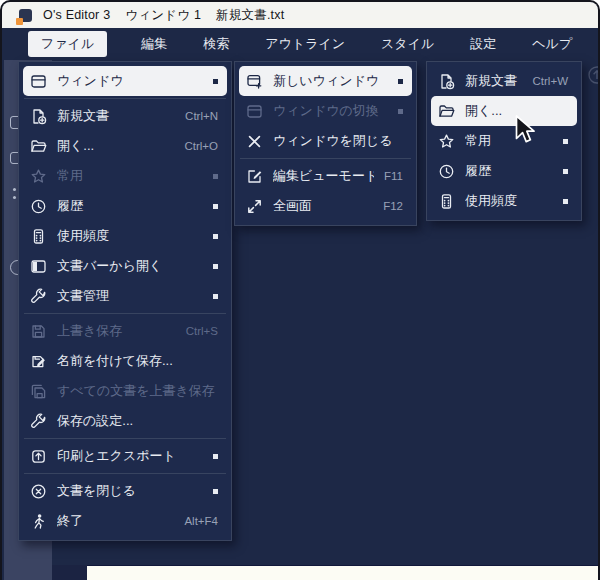 The width and height of the screenshot is (600, 580). I want to click on document-name-label: 新規文書.txt, so click(250, 16).